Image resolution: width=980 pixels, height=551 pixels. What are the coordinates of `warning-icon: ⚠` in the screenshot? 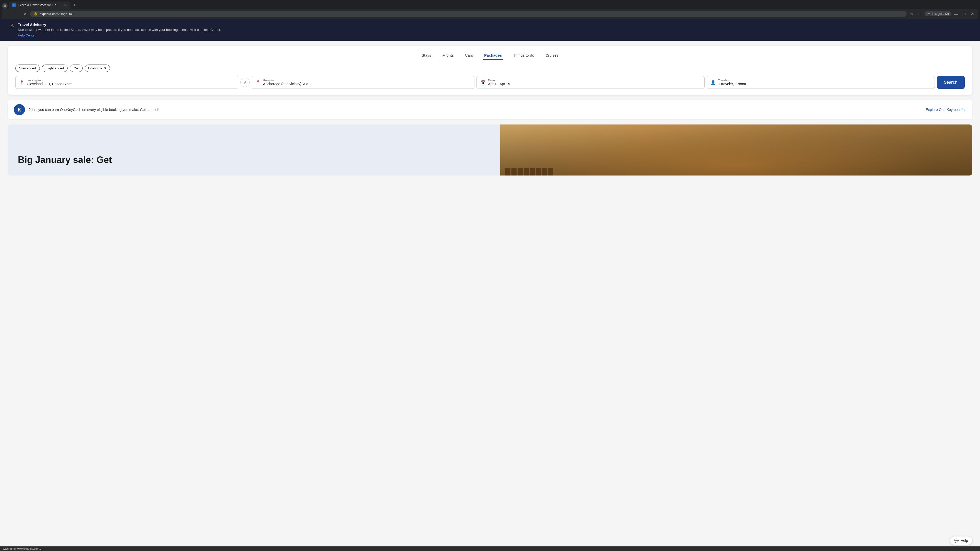 It's located at (12, 26).